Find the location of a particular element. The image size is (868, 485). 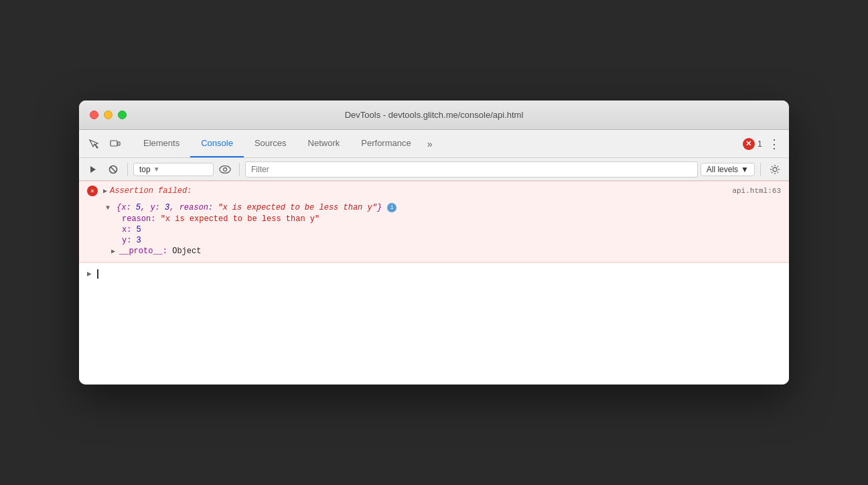

tab-elements: Elements is located at coordinates (161, 143).